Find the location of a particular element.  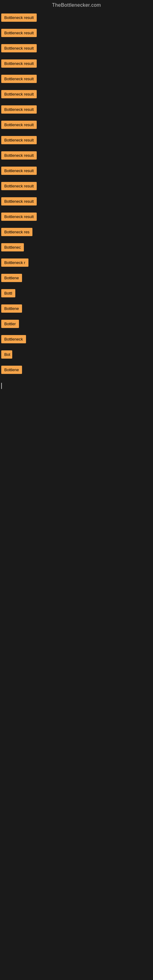

text-cursor is located at coordinates (2, 386).